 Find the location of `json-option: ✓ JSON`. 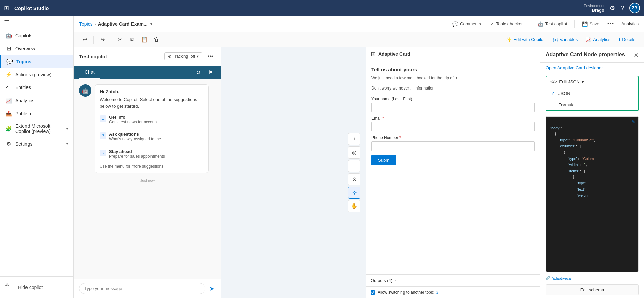

json-option: ✓ JSON is located at coordinates (592, 93).